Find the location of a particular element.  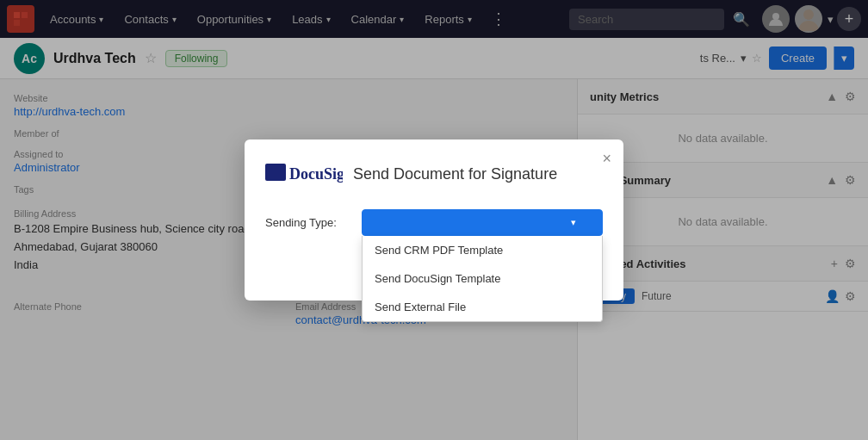

sending-type-label: Sending Type: is located at coordinates (308, 219).